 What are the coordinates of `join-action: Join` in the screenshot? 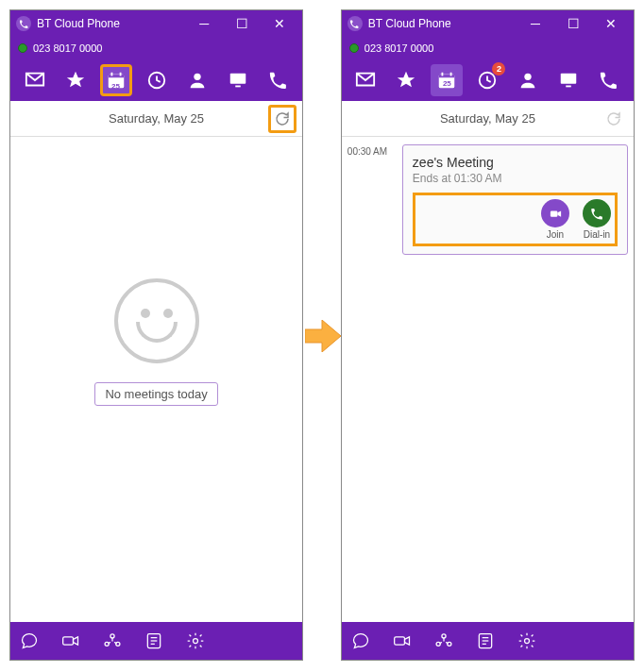 It's located at (555, 219).